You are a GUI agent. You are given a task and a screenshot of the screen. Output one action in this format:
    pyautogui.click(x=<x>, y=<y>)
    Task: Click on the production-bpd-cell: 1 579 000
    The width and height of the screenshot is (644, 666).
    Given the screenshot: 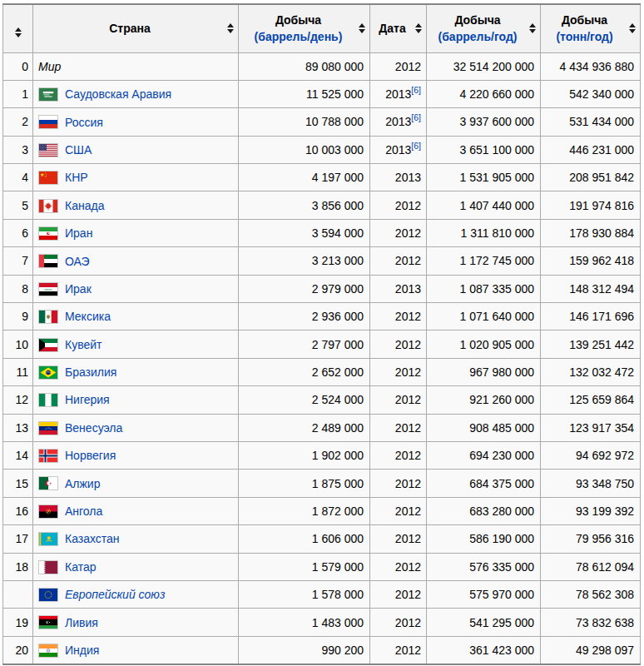 What is the action you would take?
    pyautogui.click(x=305, y=566)
    